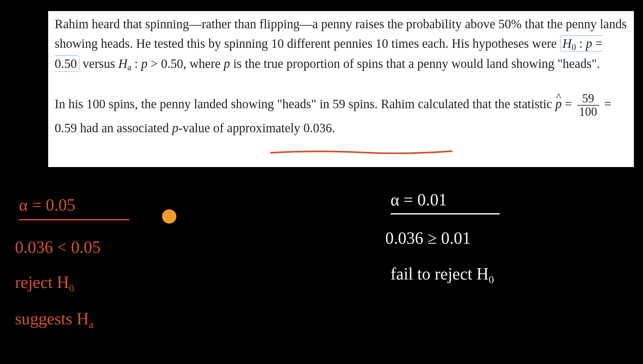 The height and width of the screenshot is (364, 643). I want to click on red-underline-annotation, so click(361, 152).